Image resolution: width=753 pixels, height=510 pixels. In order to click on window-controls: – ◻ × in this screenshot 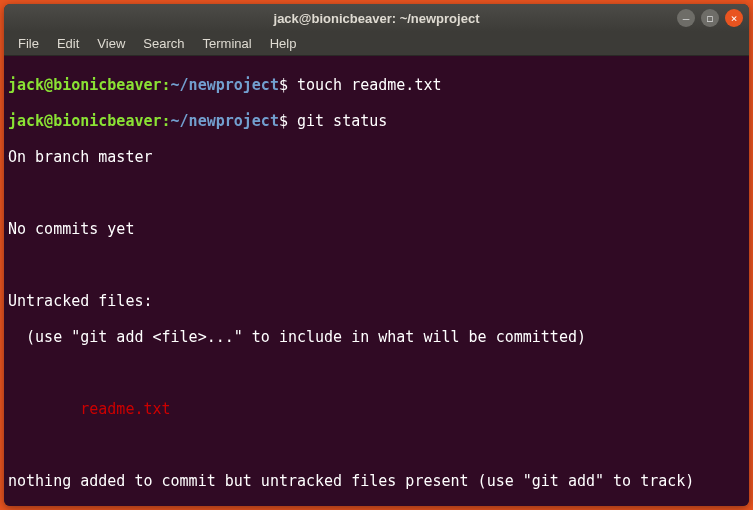, I will do `click(710, 18)`.